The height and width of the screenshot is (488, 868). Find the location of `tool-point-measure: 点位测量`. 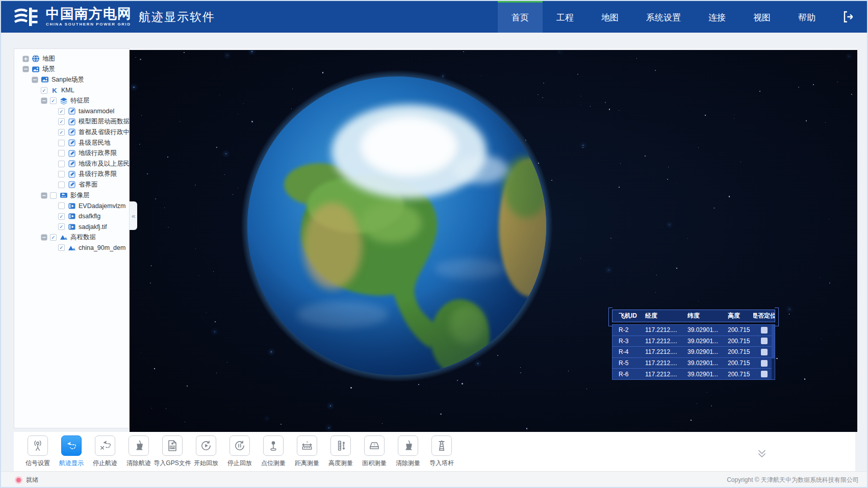

tool-point-measure: 点位测量 is located at coordinates (273, 452).